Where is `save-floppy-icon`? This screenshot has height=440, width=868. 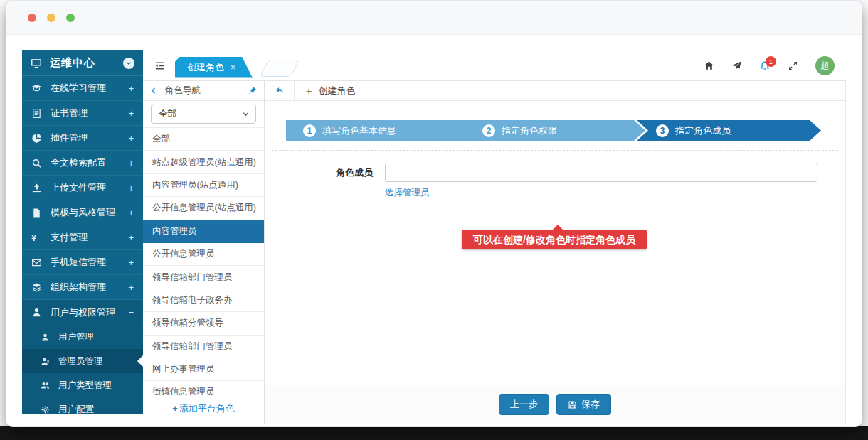
save-floppy-icon is located at coordinates (572, 405).